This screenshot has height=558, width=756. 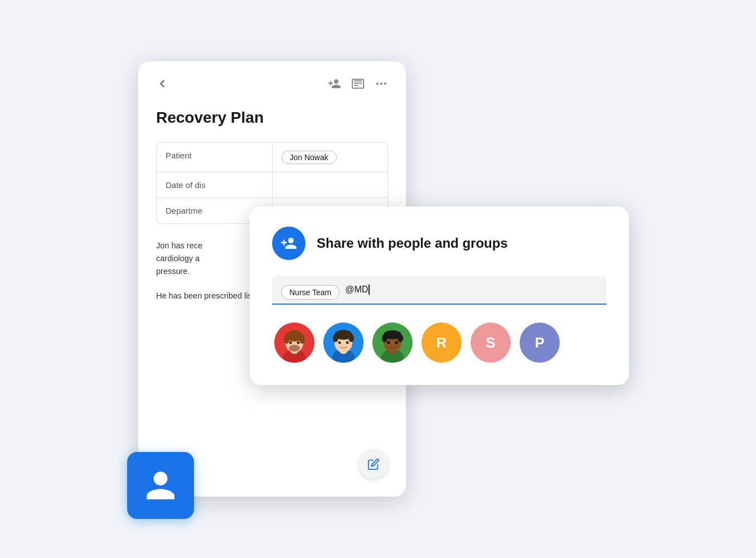 What do you see at coordinates (442, 343) in the screenshot?
I see `avatar-person-r: R` at bounding box center [442, 343].